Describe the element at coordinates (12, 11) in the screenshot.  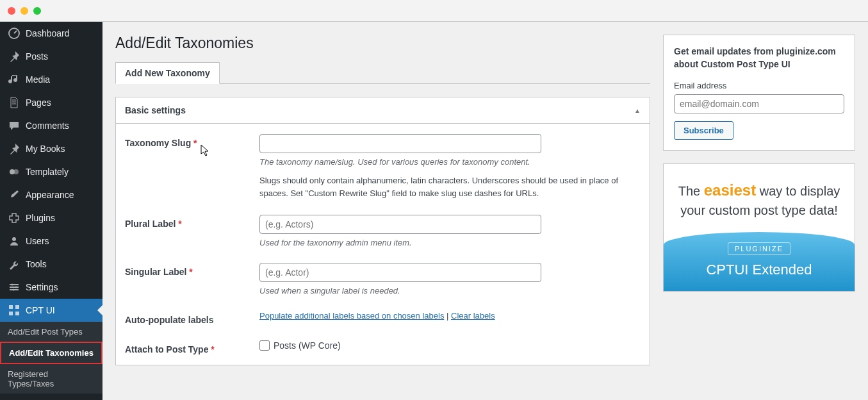
I see `close-window-button` at that location.